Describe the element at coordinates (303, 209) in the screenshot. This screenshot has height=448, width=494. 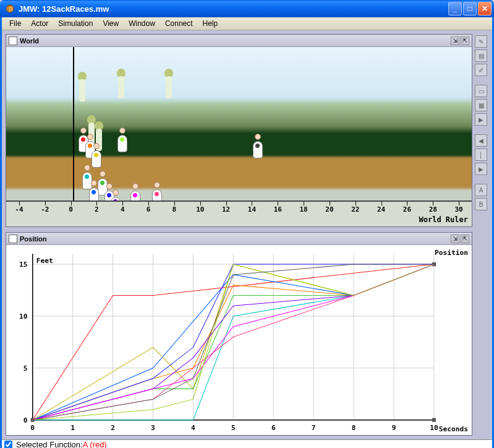
I see `ruler-tick-label: 18` at that location.